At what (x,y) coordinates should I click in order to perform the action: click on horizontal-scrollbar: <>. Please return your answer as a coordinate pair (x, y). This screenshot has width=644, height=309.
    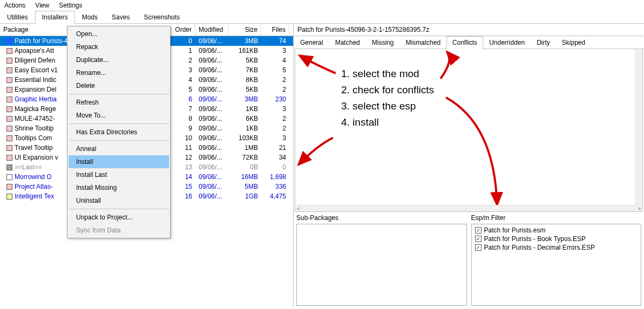
    Looking at the image, I should click on (469, 208).